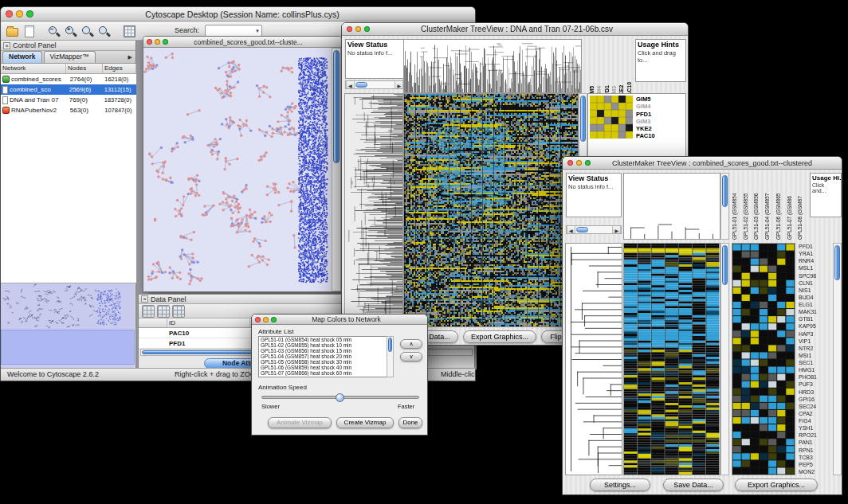 The height and width of the screenshot is (504, 848). Describe the element at coordinates (391, 357) in the screenshot. I see `attribute-list-scrollbar` at that location.